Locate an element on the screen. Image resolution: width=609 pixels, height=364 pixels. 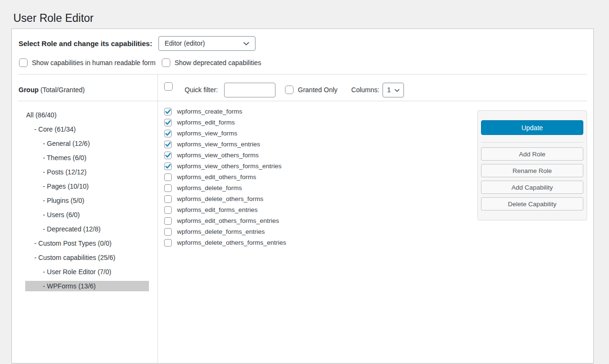
group-item-label: - Plugins (5/0) is located at coordinates (48, 201).